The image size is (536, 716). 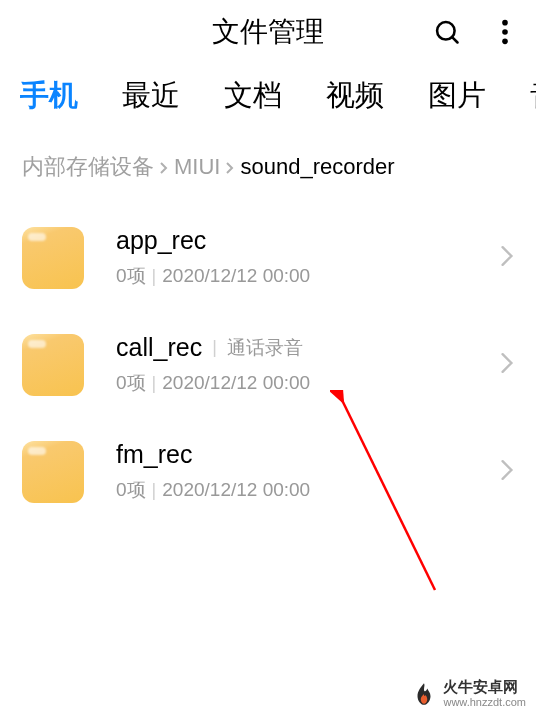 What do you see at coordinates (268, 159) in the screenshot?
I see `breadcrumb: 内部存储设备 MIUI sound_recorder` at bounding box center [268, 159].